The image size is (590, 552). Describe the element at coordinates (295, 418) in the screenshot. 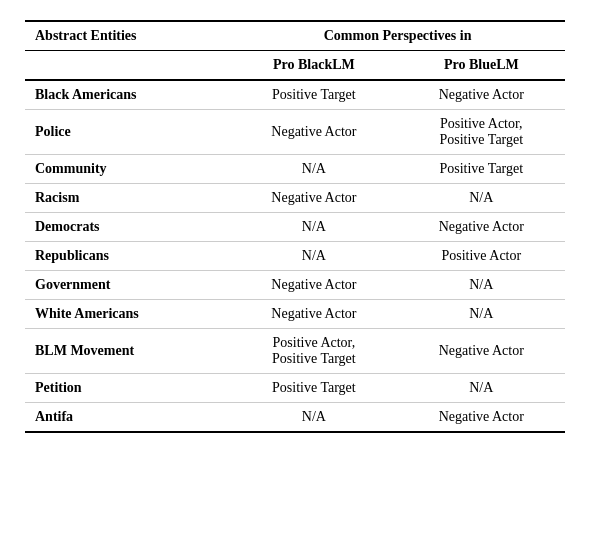

I see `table-row: AntifaN/ANegative Actor` at that location.